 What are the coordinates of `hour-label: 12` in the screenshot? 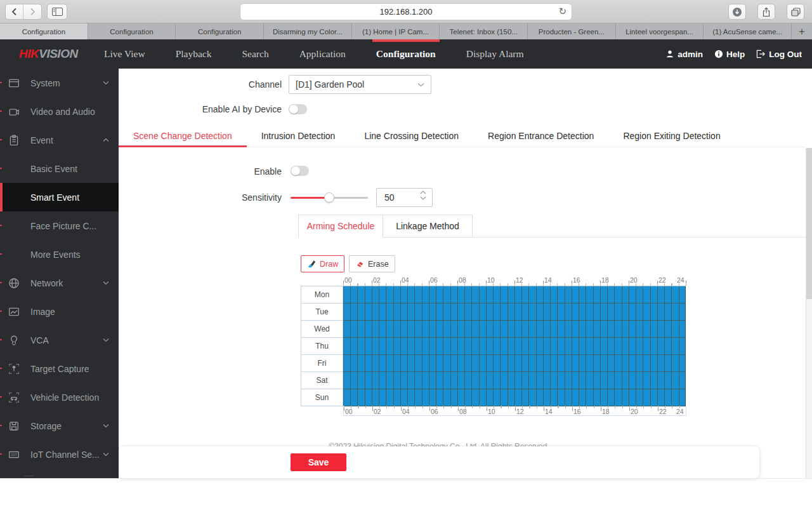 It's located at (520, 280).